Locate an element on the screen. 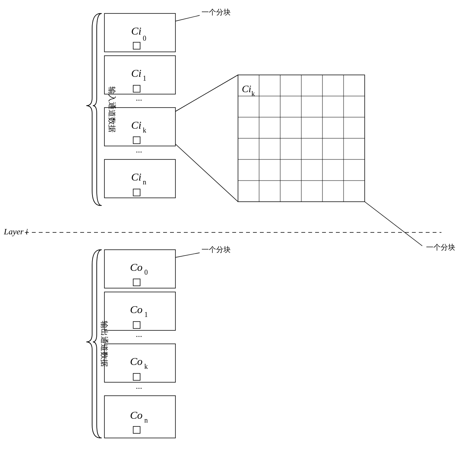 The width and height of the screenshot is (476, 476). svg-text: 输出通道数据 is located at coordinates (104, 344).